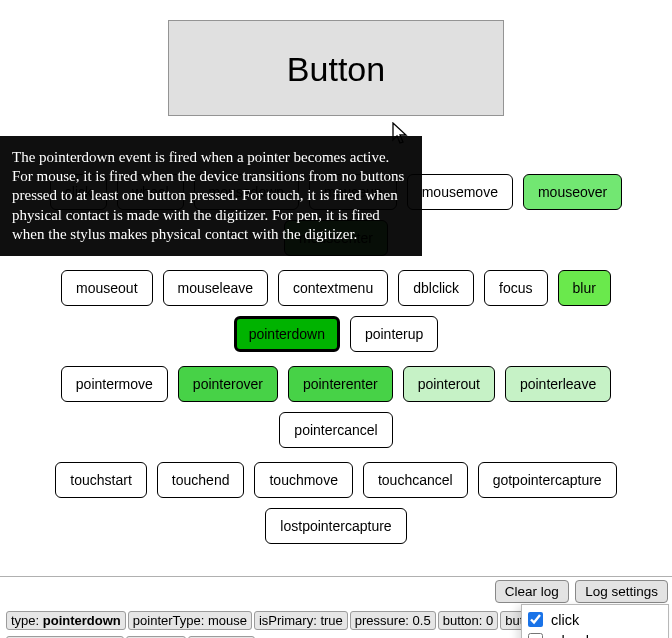  What do you see at coordinates (190, 620) in the screenshot?
I see `log-chip: pointerType: mouse` at bounding box center [190, 620].